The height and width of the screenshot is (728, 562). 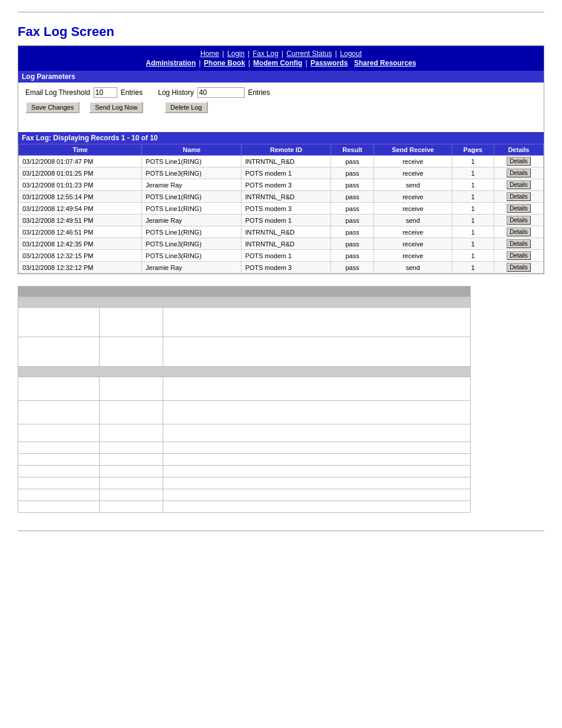 What do you see at coordinates (281, 54) in the screenshot?
I see `nav-row1: Home | Login | Fax Log | Current Status …` at bounding box center [281, 54].